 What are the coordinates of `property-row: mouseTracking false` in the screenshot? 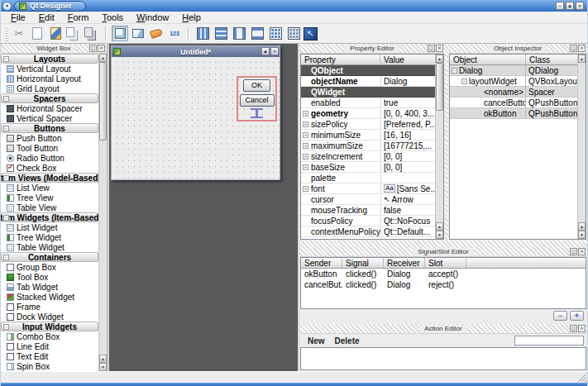 It's located at (368, 210).